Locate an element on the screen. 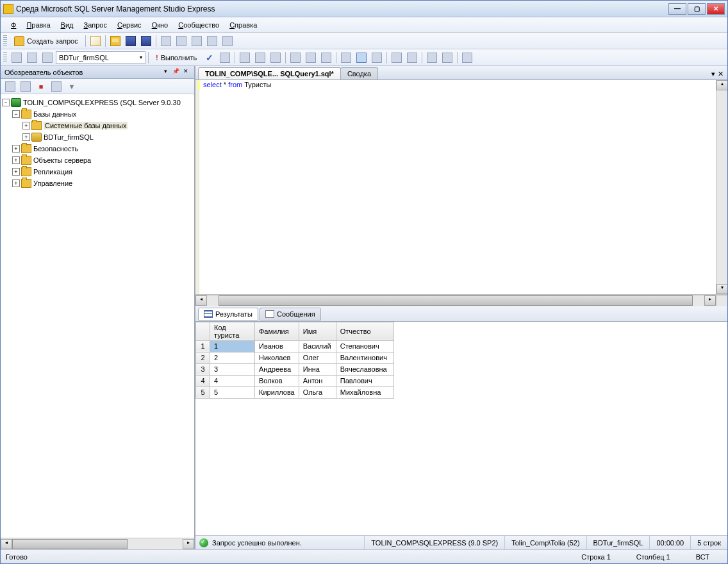 This screenshot has height=564, width=728. row-header: 2 is located at coordinates (203, 358).